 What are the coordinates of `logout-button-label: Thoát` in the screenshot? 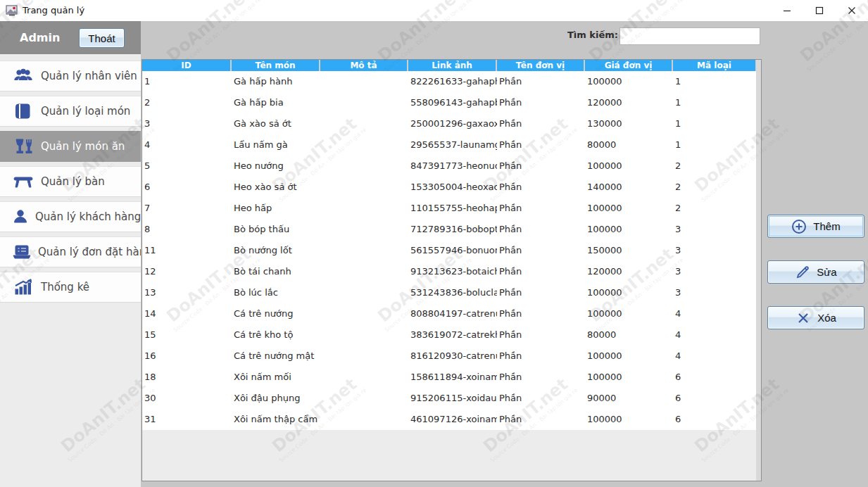 It's located at (101, 38).